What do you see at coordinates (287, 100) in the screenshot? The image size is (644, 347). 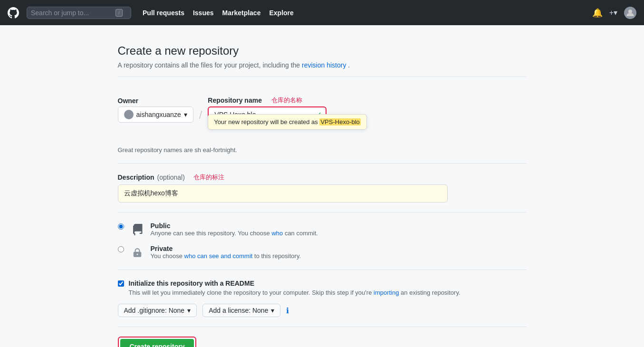 I see `repo-name-annotation: 仓库的名称` at bounding box center [287, 100].